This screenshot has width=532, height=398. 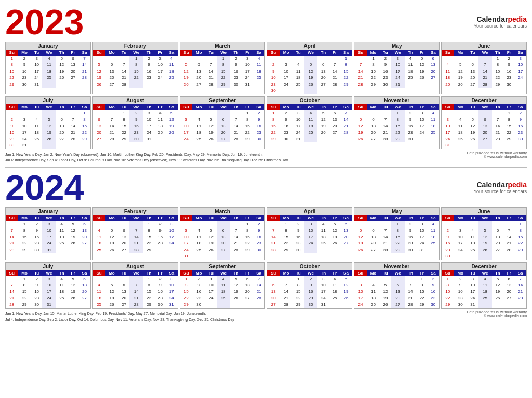 What do you see at coordinates (222, 212) in the screenshot?
I see `month-title-mar-2024: March` at bounding box center [222, 212].